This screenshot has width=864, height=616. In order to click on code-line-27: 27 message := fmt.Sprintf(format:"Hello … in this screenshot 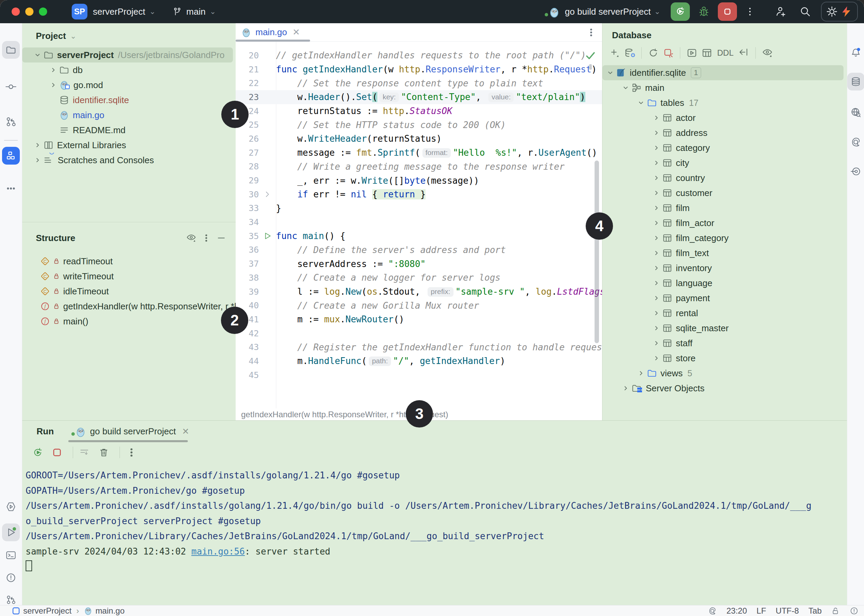, I will do `click(419, 152)`.